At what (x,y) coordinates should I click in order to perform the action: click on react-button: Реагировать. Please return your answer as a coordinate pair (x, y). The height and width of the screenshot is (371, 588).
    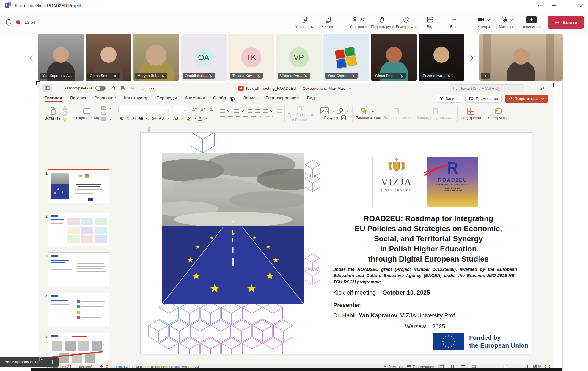
    Looking at the image, I should click on (406, 22).